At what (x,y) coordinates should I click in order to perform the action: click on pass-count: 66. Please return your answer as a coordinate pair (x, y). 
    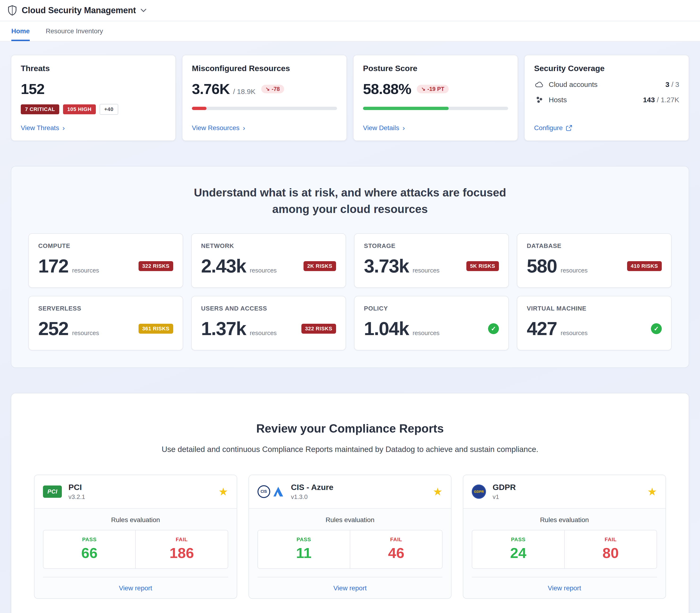
    Looking at the image, I should click on (89, 553).